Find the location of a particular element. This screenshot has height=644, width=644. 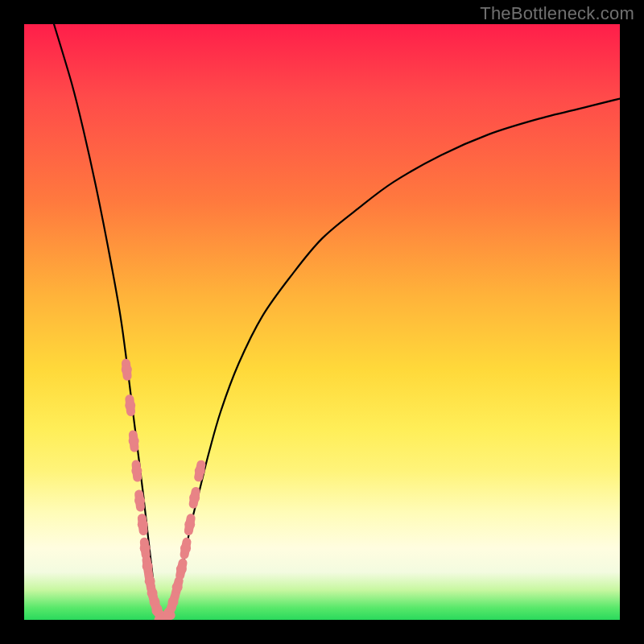

watermark-text: TheBottleneck.com is located at coordinates (557, 14).